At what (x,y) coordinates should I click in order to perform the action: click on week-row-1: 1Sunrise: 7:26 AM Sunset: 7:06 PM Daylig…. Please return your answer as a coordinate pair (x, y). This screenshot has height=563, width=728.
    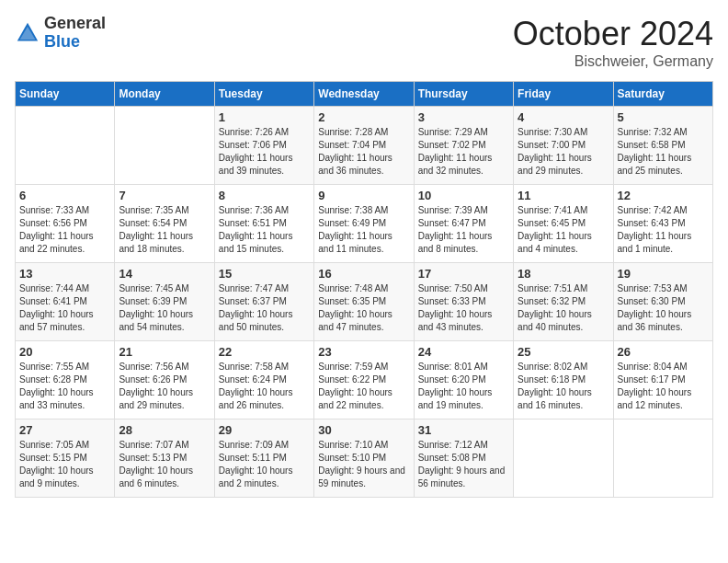
    Looking at the image, I should click on (364, 145).